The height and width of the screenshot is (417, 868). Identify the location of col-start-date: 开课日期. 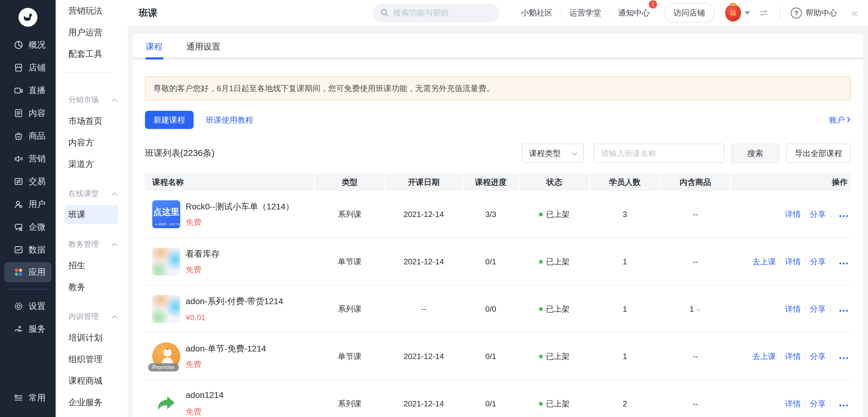
(424, 182).